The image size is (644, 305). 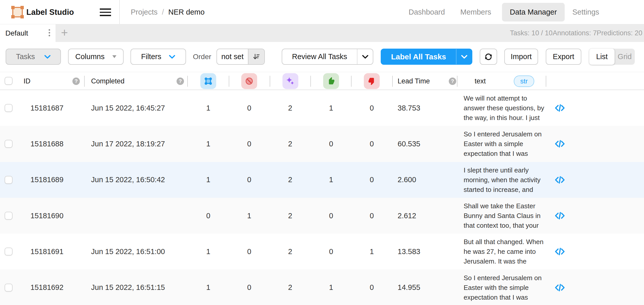 What do you see at coordinates (320, 57) in the screenshot?
I see `review-all-tasks-label: Review All Tasks` at bounding box center [320, 57].